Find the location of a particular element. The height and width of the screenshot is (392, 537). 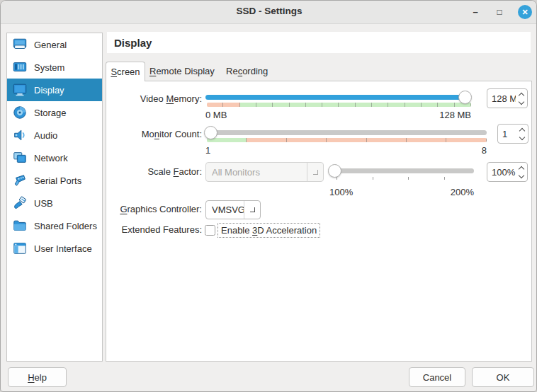

serial-ports-icon is located at coordinates (20, 180).